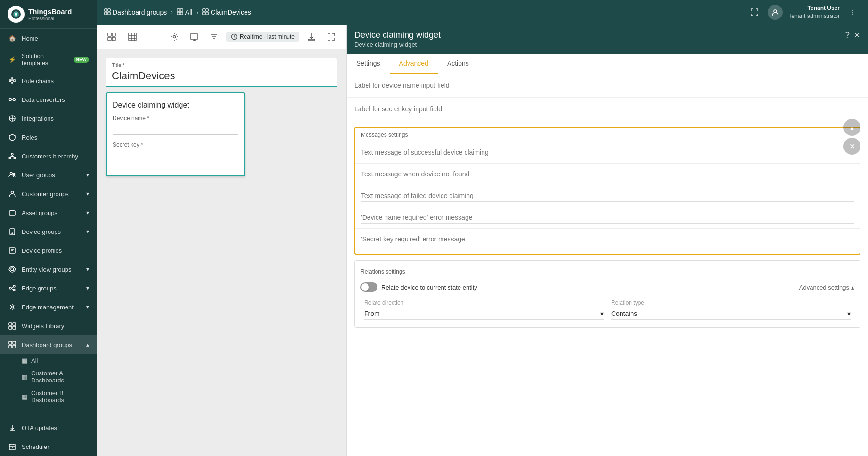 The height and width of the screenshot is (456, 868). I want to click on edge-management-chevron: ▾, so click(88, 307).